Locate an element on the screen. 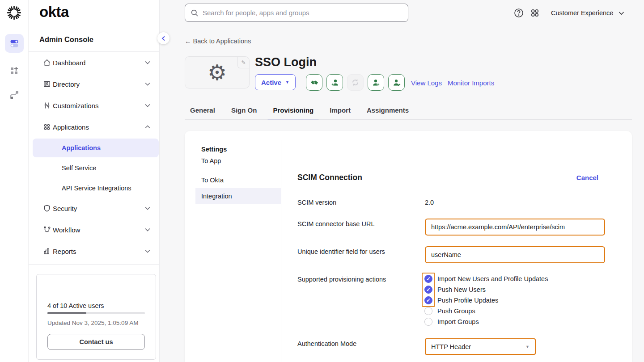 The height and width of the screenshot is (362, 644). active-users-progress-fill is located at coordinates (67, 313).